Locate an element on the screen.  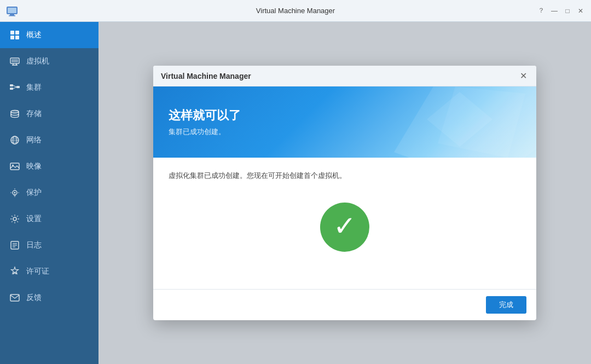
sidebar-item-settings-label: 设置 is located at coordinates (34, 219).